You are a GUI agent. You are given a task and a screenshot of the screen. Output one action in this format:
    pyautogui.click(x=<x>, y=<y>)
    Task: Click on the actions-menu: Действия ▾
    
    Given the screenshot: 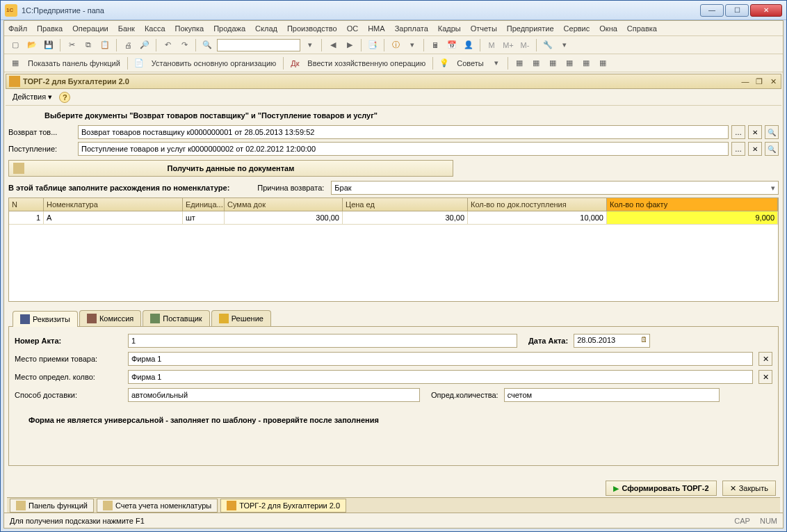 What is the action you would take?
    pyautogui.click(x=32, y=97)
    